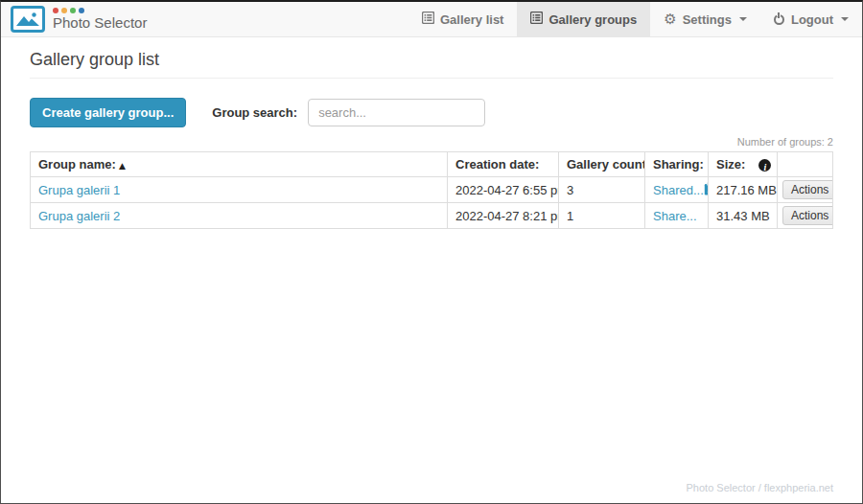  What do you see at coordinates (432, 165) in the screenshot?
I see `table-header-row: Group name:▲ Creation date: Gallery coun…` at bounding box center [432, 165].